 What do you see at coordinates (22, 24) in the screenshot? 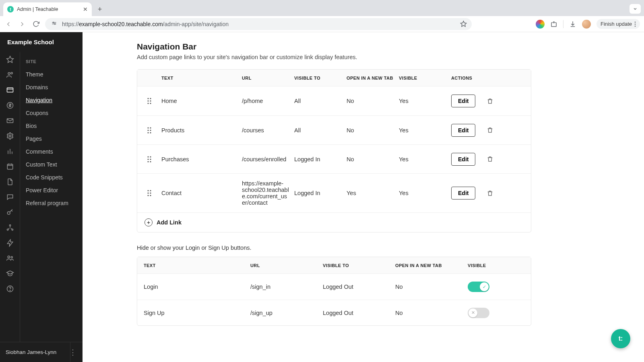
I see `forward-button` at bounding box center [22, 24].